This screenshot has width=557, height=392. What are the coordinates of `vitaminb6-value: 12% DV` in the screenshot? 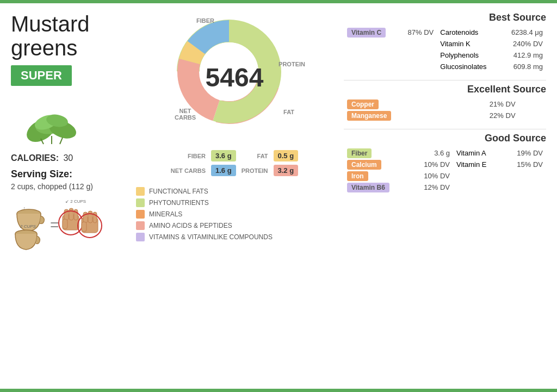 It's located at (431, 187).